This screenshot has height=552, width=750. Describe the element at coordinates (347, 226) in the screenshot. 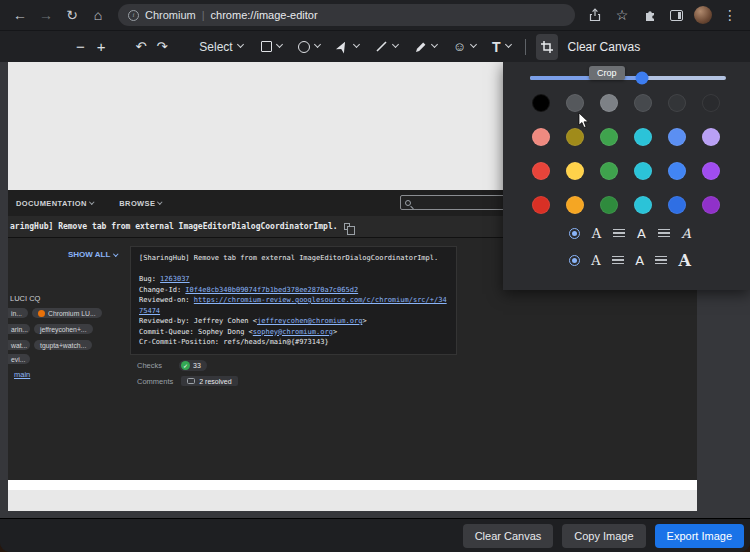

I see `copy-icon` at that location.